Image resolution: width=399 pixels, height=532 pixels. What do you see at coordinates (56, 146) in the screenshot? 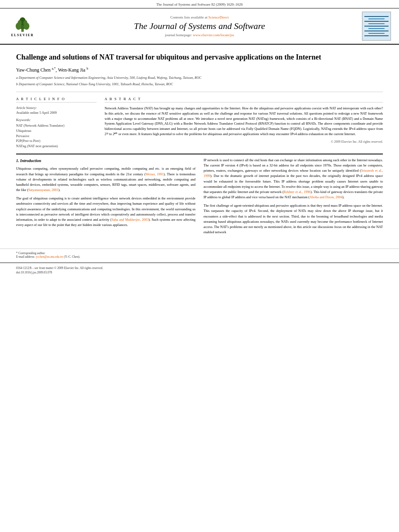
I see `keyword-5: NATng (NAT next generation)` at bounding box center [56, 146].